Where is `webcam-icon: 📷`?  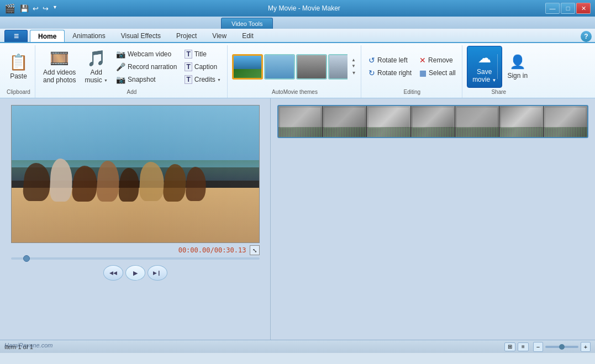
webcam-icon: 📷 is located at coordinates (120, 54).